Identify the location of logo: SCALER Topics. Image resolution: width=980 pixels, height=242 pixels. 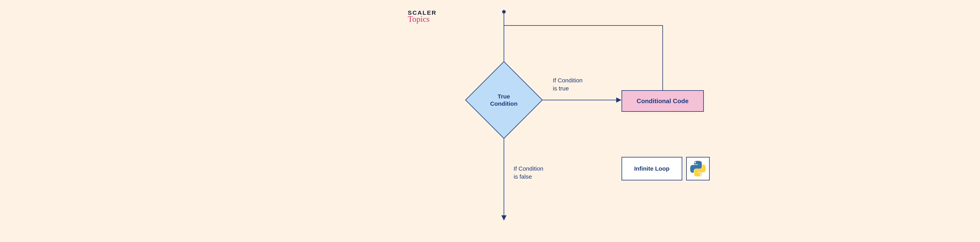
(422, 17).